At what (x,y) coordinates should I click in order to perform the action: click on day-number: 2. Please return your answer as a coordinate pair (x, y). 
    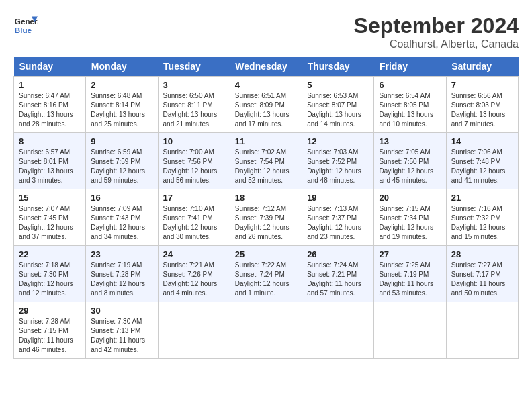
    Looking at the image, I should click on (122, 85).